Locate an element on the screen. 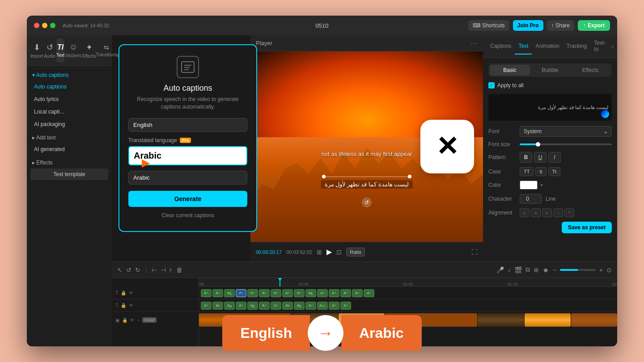 This screenshot has width=644, height=362. sidebar-item-auto-lyrics: Auto lyrics is located at coordinates (69, 99).